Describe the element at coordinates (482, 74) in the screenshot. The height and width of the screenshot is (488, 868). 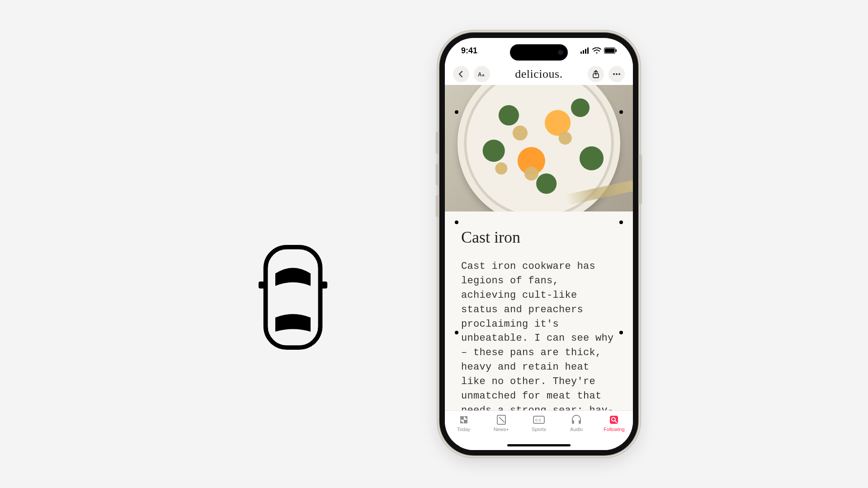
I see `text-size-button: AA` at that location.